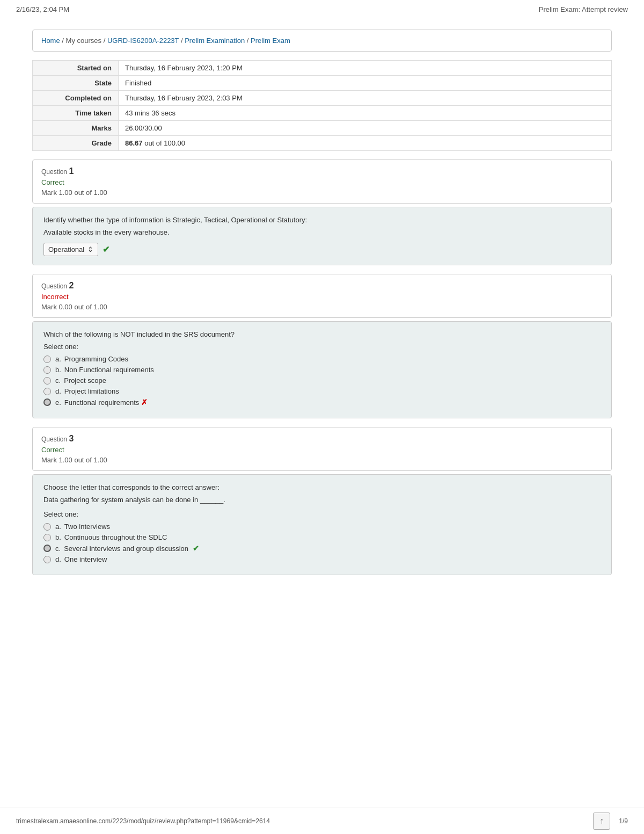  Describe the element at coordinates (322, 449) in the screenshot. I see `question-3-status-card: Question 3 Correct Mark 1.00 out of 1.00` at that location.